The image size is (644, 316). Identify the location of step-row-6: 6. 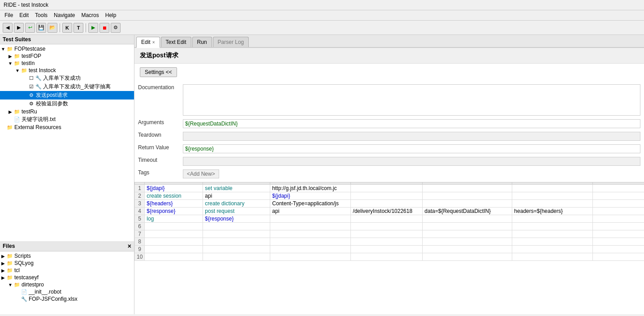
(390, 227).